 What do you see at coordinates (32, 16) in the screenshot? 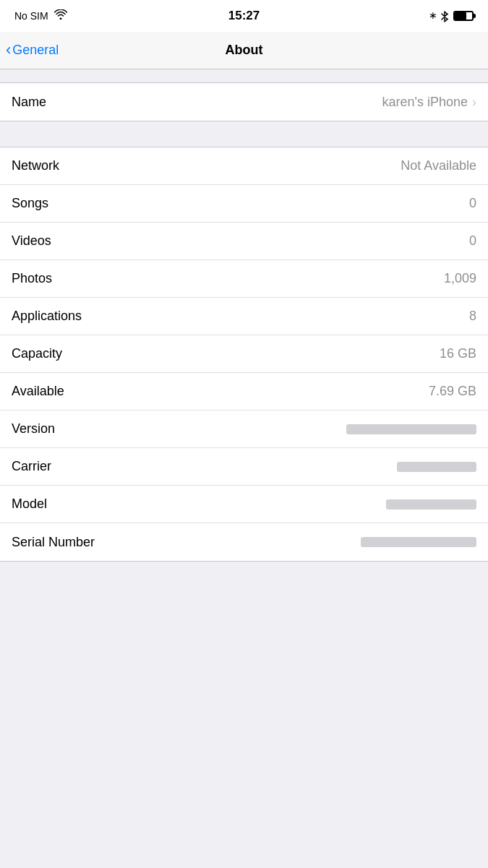
I see `carrier-label: No SIM` at bounding box center [32, 16].